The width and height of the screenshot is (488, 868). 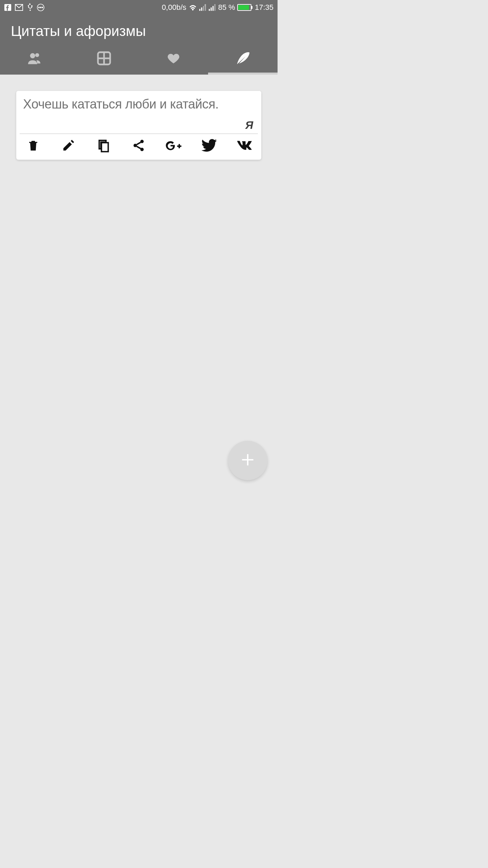 I want to click on facebook-icon, so click(x=8, y=7).